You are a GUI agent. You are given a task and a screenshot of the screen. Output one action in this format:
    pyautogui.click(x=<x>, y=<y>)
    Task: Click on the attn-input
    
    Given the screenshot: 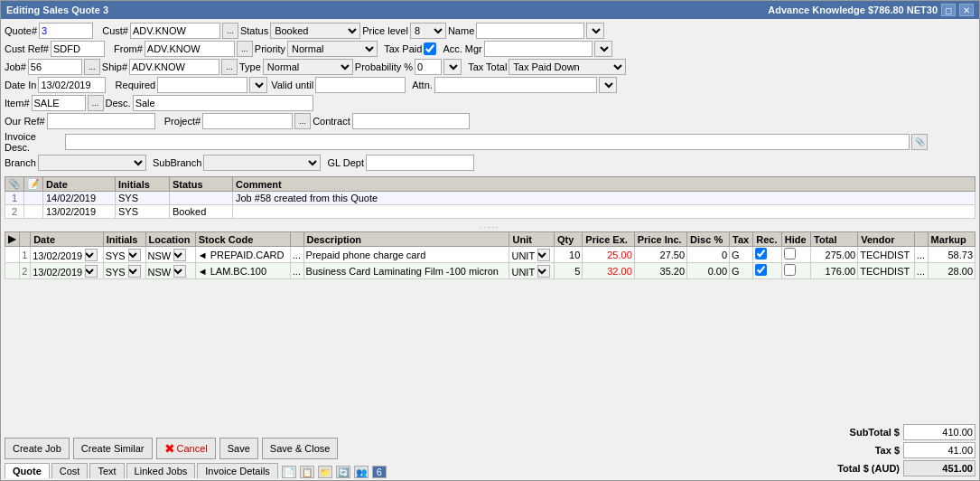 What is the action you would take?
    pyautogui.click(x=516, y=85)
    